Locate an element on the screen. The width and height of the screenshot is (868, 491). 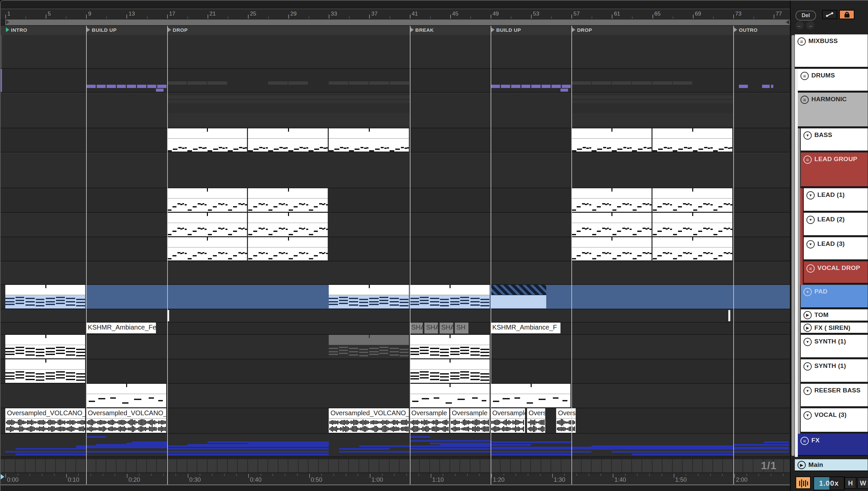
track-header-tom: ▶TOM is located at coordinates (834, 316).